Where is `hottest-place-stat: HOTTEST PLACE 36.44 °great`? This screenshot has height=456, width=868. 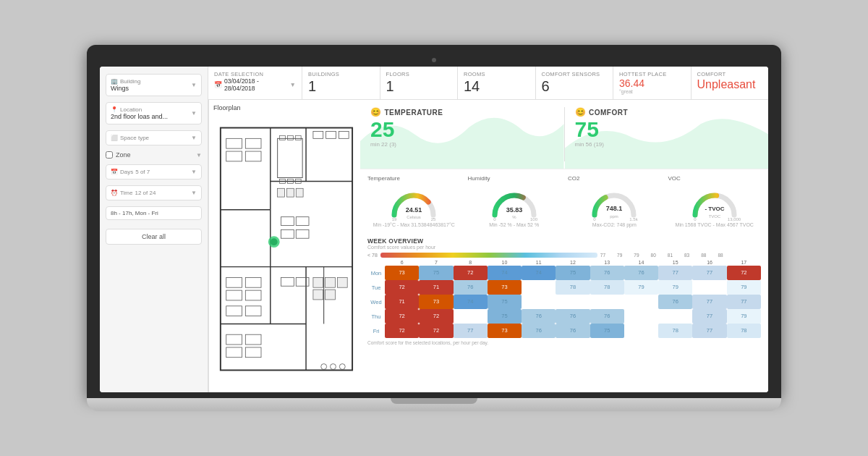
hottest-place-stat: HOTTEST PLACE 36.44 °great is located at coordinates (652, 83).